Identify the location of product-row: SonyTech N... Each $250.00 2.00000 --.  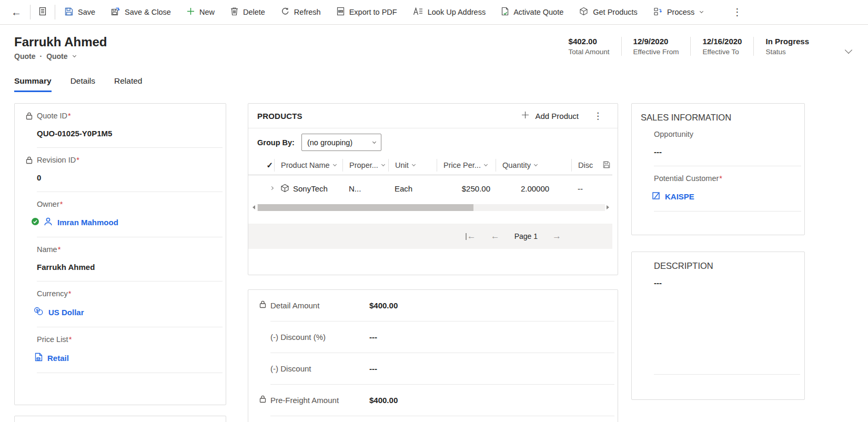
(430, 188).